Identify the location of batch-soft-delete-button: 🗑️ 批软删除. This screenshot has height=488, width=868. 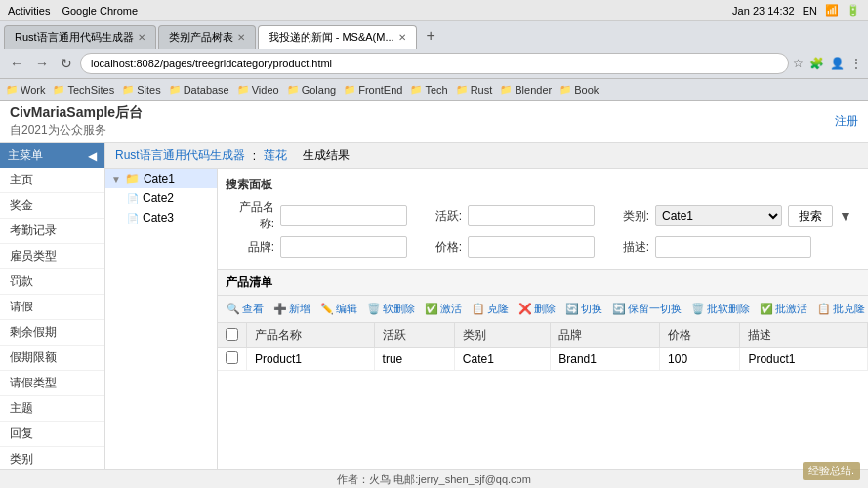
(721, 308).